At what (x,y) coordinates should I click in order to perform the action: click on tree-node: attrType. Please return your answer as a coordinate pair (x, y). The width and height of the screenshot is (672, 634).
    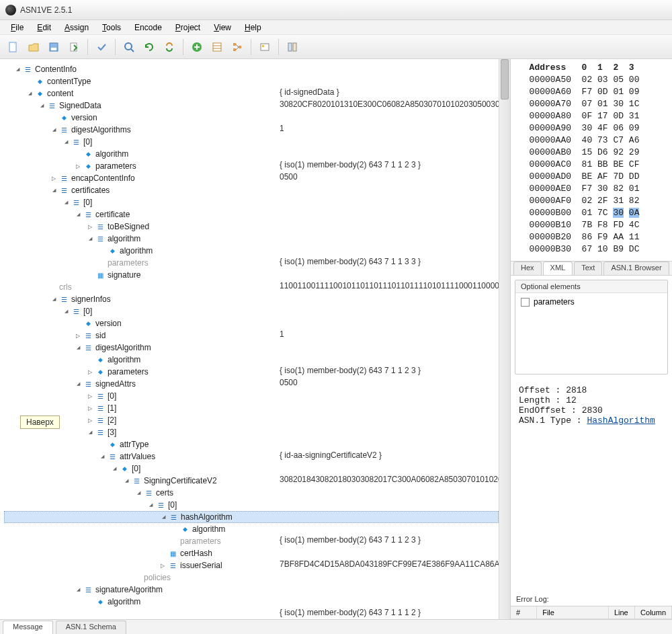
    Looking at the image, I should click on (251, 444).